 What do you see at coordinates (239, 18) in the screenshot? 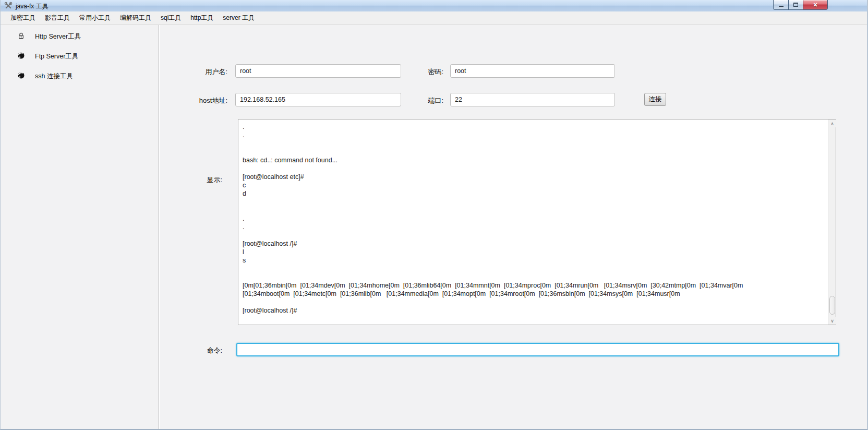
I see `menu-item-server-tools: server 工具` at bounding box center [239, 18].